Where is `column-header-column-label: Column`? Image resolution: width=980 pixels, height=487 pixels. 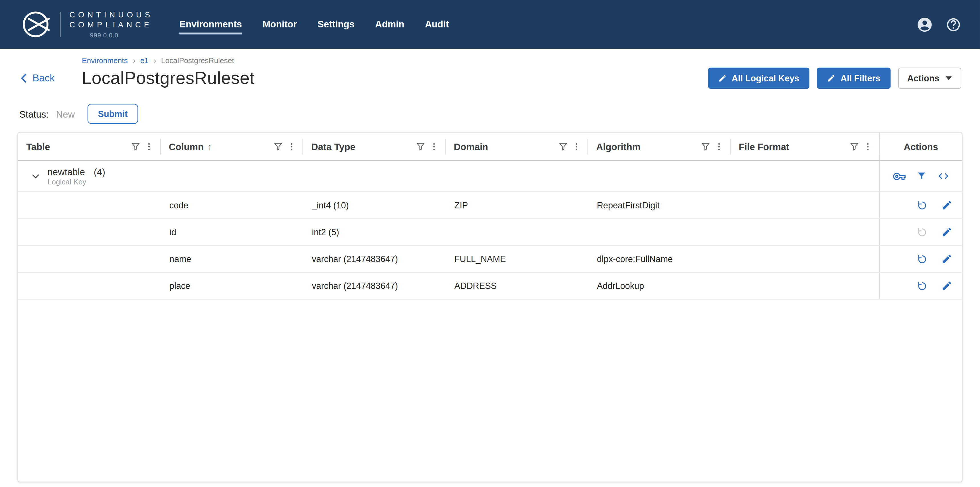 column-header-column-label: Column is located at coordinates (186, 146).